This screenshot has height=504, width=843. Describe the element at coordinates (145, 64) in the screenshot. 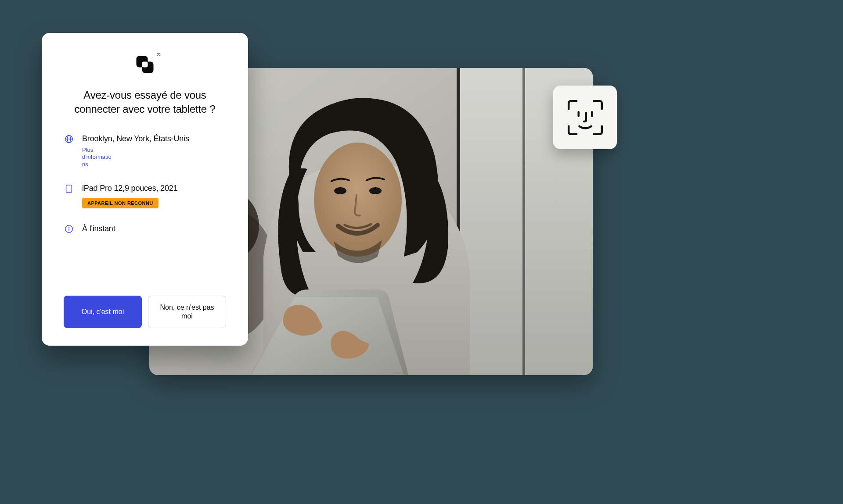

I see `brand-logo-icon` at that location.